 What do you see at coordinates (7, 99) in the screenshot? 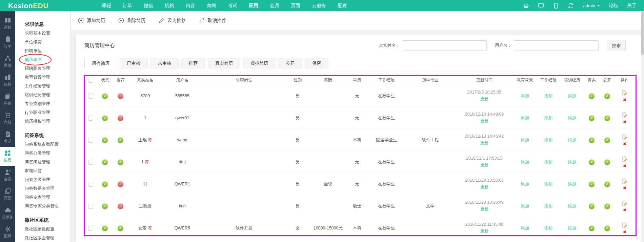
I see `rail-item-内容: 内容` at bounding box center [7, 99].